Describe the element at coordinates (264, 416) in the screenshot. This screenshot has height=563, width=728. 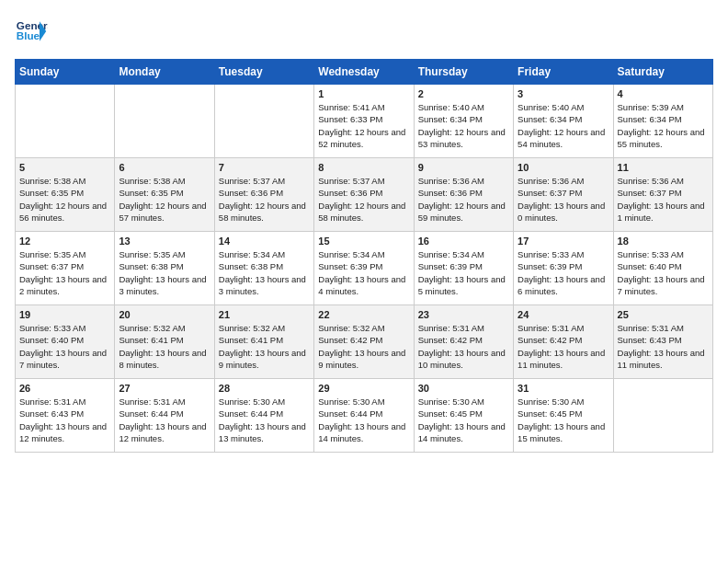
I see `day-cell: 28Sunrise: 5:30 AM Sunset: 6:44 PM Dayli…` at that location.